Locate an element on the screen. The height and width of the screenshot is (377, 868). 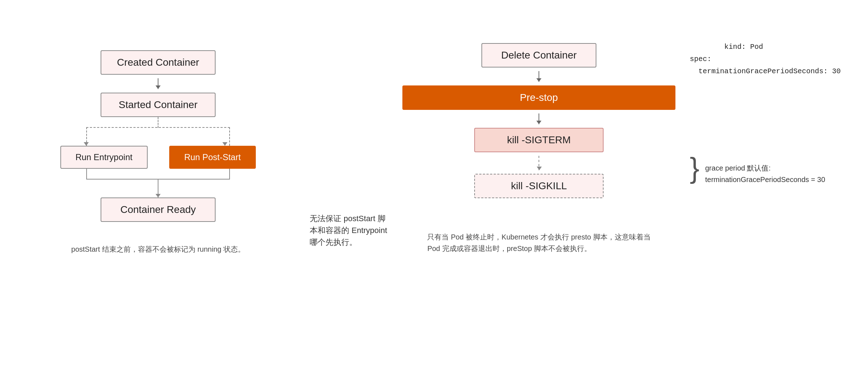
middle-annotation: 无法保证 postStart 脚 本和容器的 Entrypoint 哪个先执行。 is located at coordinates (348, 224).